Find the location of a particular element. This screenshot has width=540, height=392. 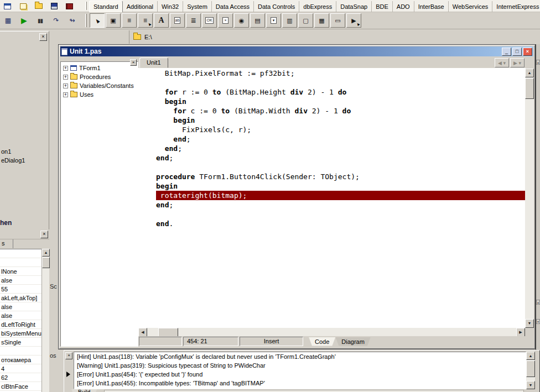

message-row: [Warning] Unit1.pas(319): Suspicious typ… is located at coordinates (300, 365).